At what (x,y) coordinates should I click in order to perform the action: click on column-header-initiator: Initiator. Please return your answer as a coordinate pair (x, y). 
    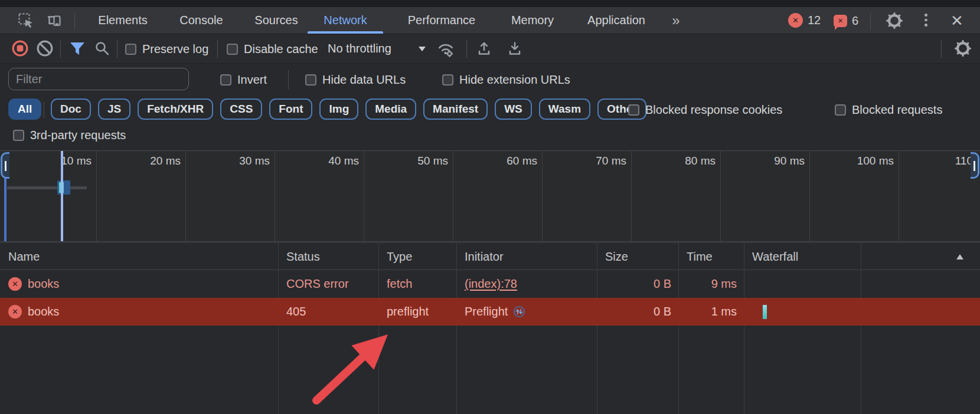
    Looking at the image, I should click on (527, 257).